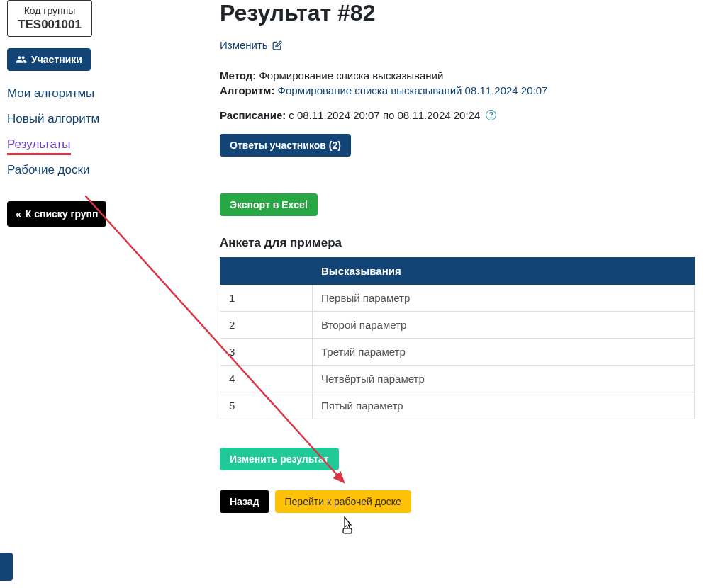 This screenshot has height=588, width=726. Describe the element at coordinates (21, 60) in the screenshot. I see `users-icon` at that location.